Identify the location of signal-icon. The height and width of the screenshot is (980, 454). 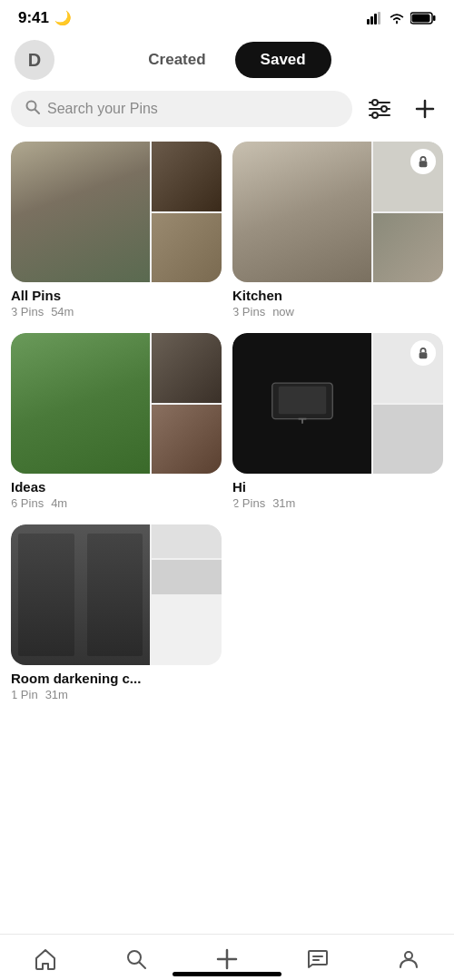
(375, 18).